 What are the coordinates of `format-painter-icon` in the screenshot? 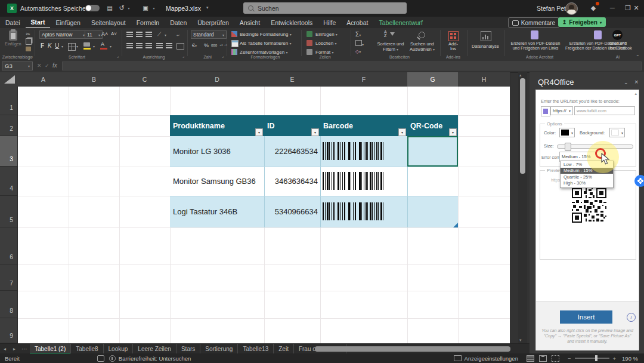 It's located at (29, 49).